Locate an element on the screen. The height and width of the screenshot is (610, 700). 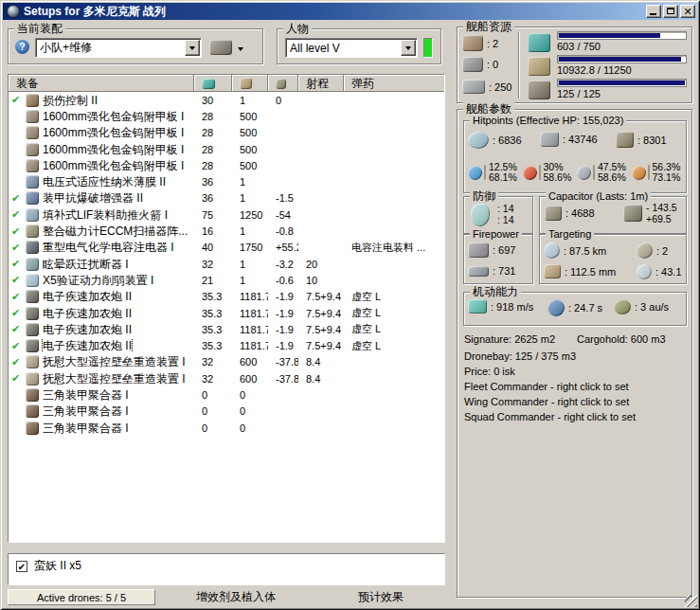
module-pg-value: 500 is located at coordinates (250, 150).